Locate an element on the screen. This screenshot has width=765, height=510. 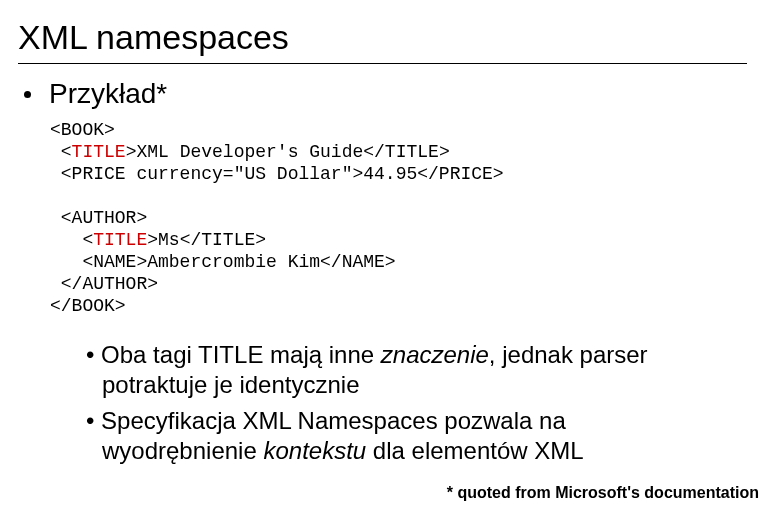
code-line: <AUTHOR> is located at coordinates (98, 218).